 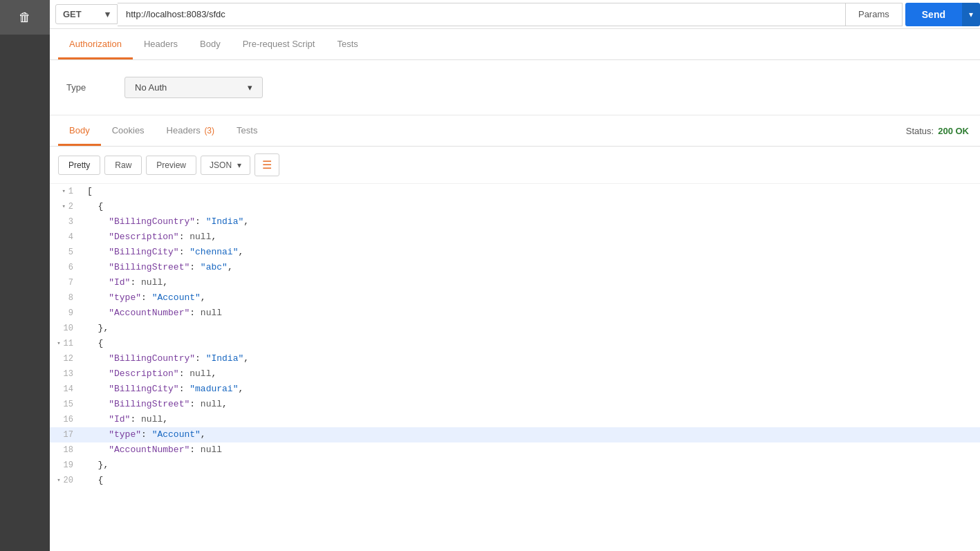 What do you see at coordinates (515, 15) in the screenshot?
I see `top-bar: GET ▾ Params Send ▾` at bounding box center [515, 15].